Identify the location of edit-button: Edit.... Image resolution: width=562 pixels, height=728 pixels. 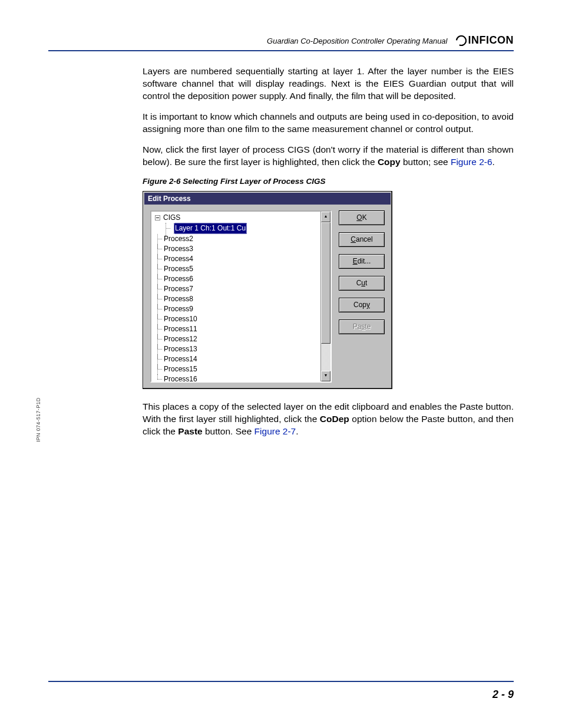
(362, 262).